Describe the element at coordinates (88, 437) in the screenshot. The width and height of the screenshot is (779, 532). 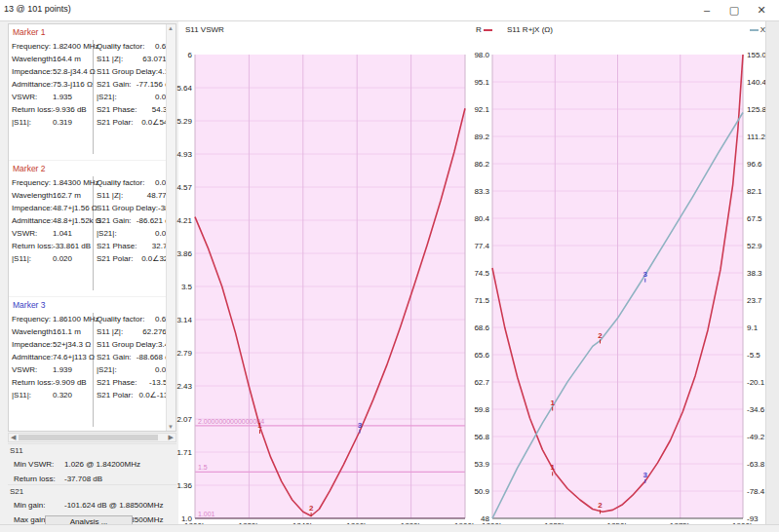
I see `scrollbar-thumb` at that location.